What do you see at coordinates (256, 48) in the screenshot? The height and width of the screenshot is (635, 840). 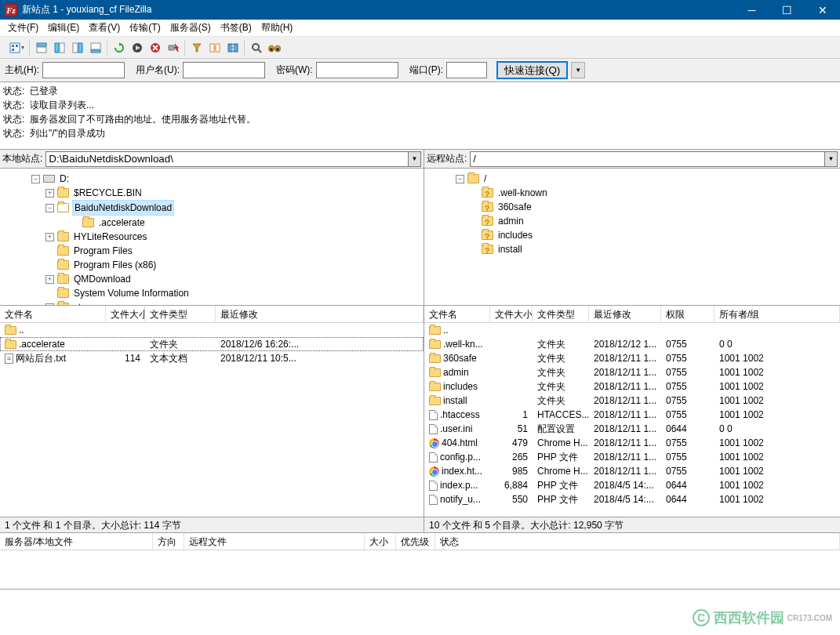 I see `search-button` at bounding box center [256, 48].